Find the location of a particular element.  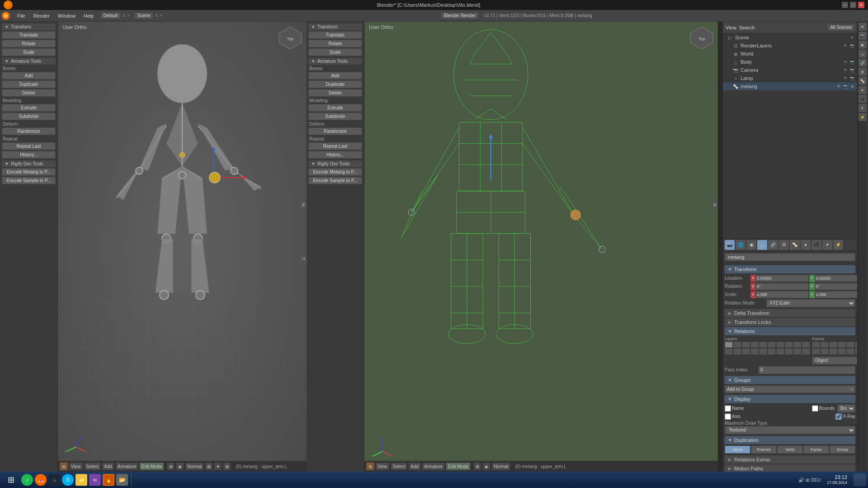

groups-section-header: ▼ Groups is located at coordinates (790, 380).